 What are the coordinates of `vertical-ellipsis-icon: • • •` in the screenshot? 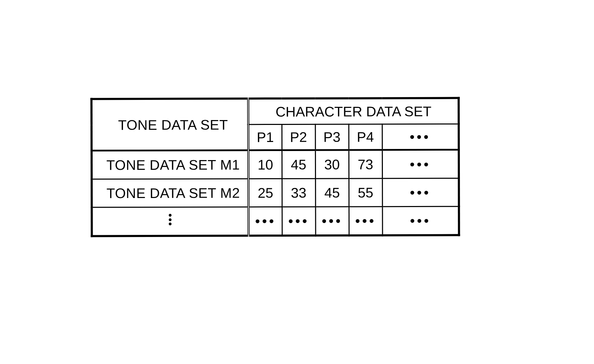 It's located at (170, 220).